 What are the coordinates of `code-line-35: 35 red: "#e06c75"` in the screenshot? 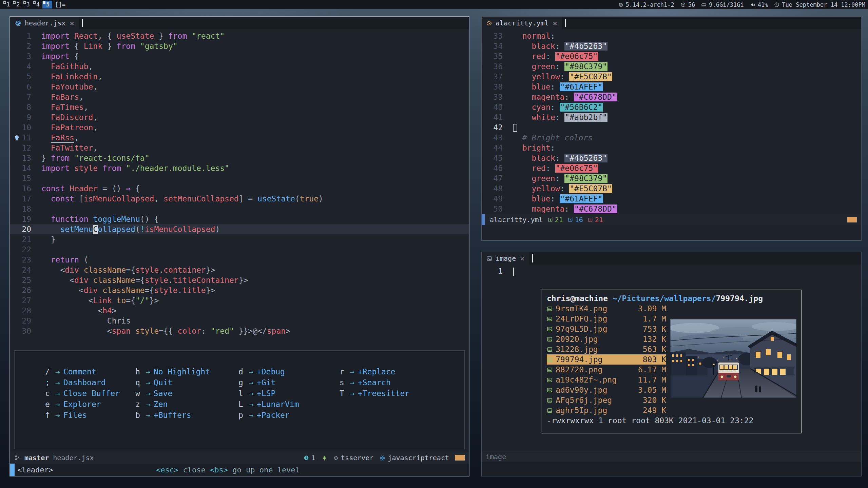 It's located at (671, 56).